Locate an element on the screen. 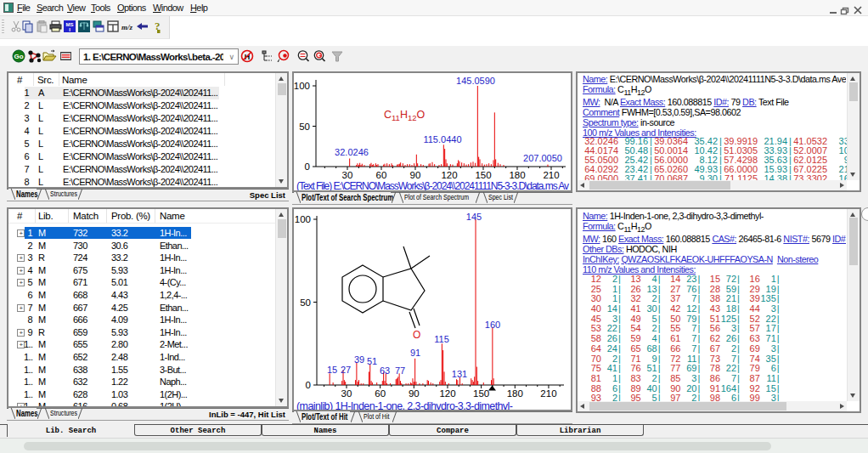  svg-text: 77 is located at coordinates (400, 371).